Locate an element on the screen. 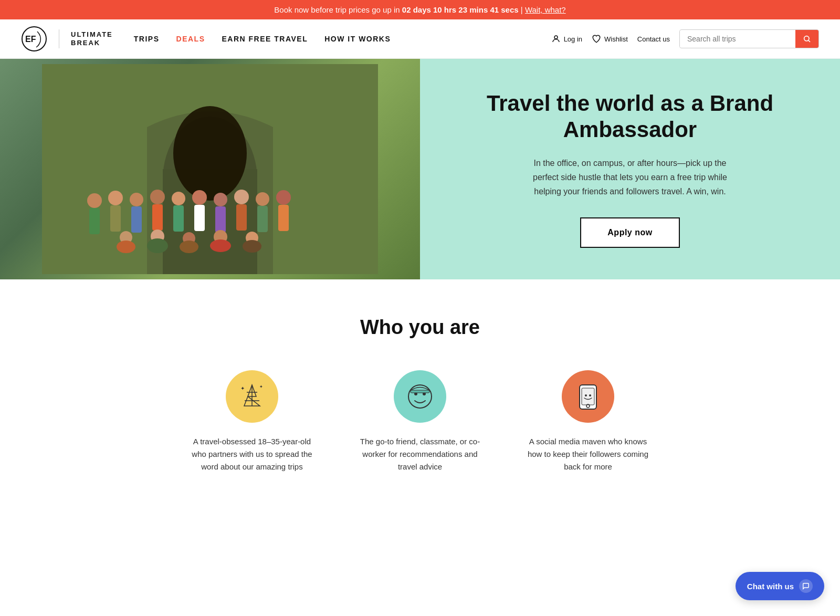 This screenshot has height=616, width=840. apply-now-button: Apply now is located at coordinates (630, 233).